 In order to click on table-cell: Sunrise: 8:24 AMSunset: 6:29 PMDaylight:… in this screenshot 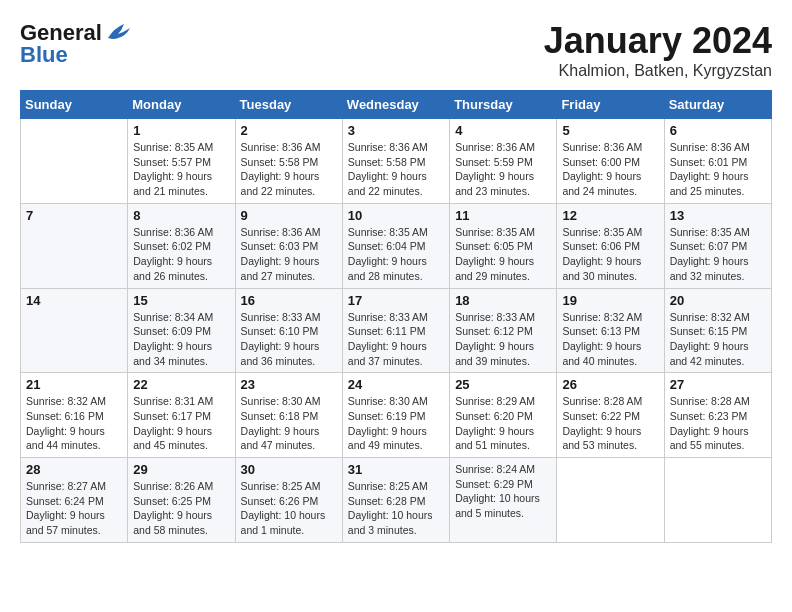, I will do `click(504, 500)`.